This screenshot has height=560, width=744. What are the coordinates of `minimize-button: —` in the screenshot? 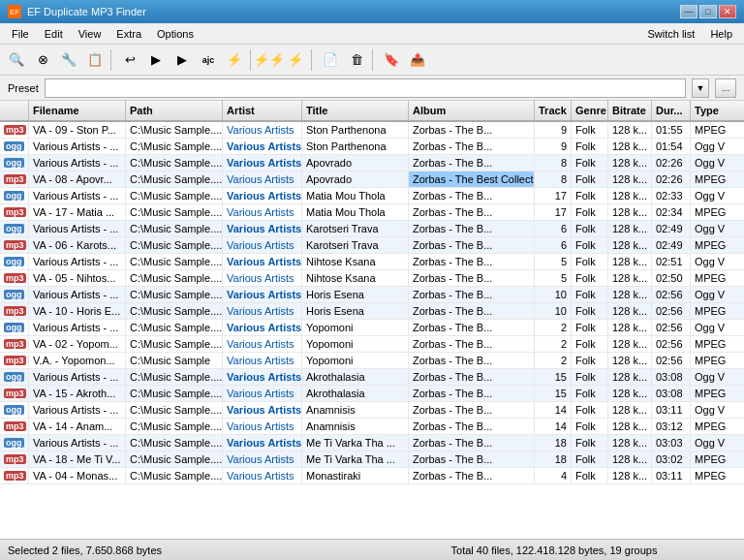 It's located at (689, 12).